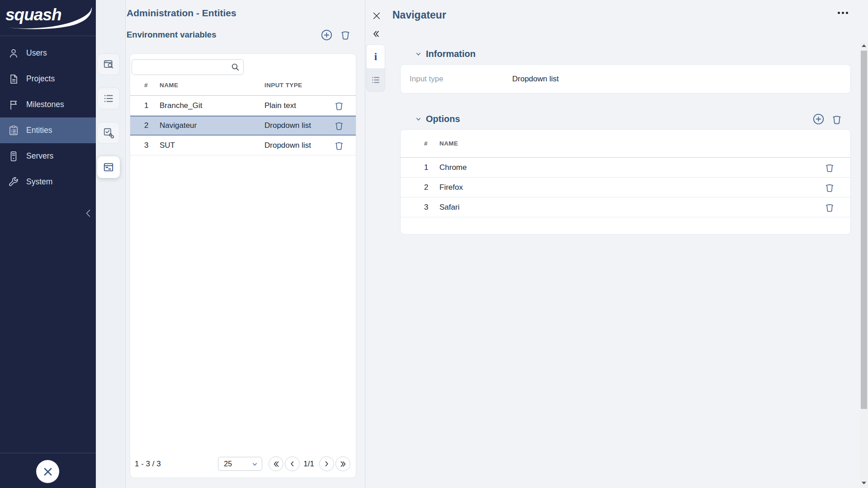 This screenshot has width=868, height=488. I want to click on input-type-value: Dropdown list, so click(535, 79).